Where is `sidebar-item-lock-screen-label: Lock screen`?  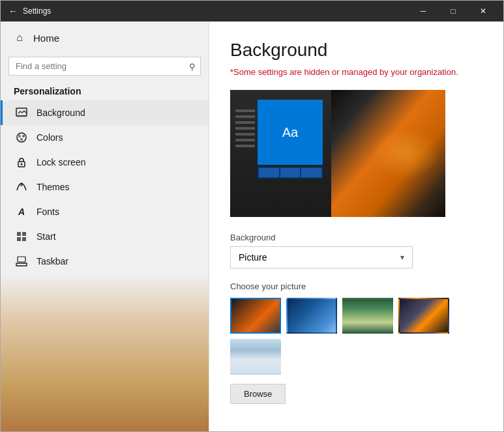
sidebar-item-lock-screen-label: Lock screen is located at coordinates (61, 162).